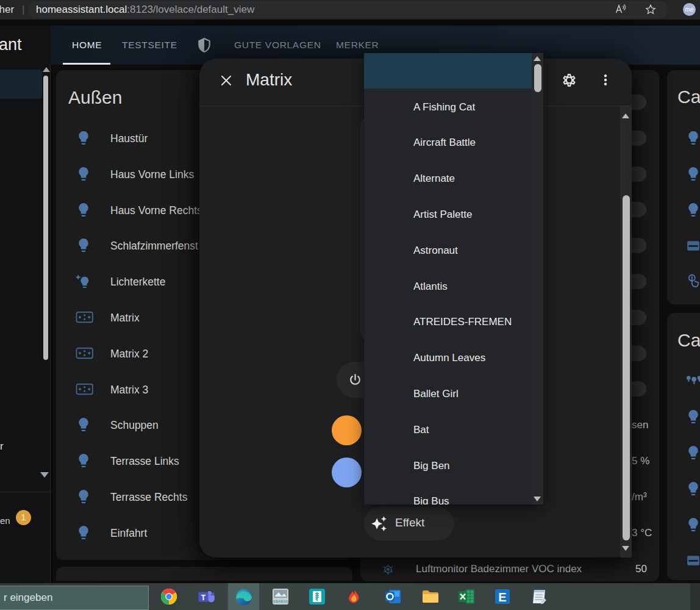 Image resolution: width=700 pixels, height=610 pixels. Describe the element at coordinates (280, 601) in the screenshot. I see `svg-text: SIEMENS` at that location.